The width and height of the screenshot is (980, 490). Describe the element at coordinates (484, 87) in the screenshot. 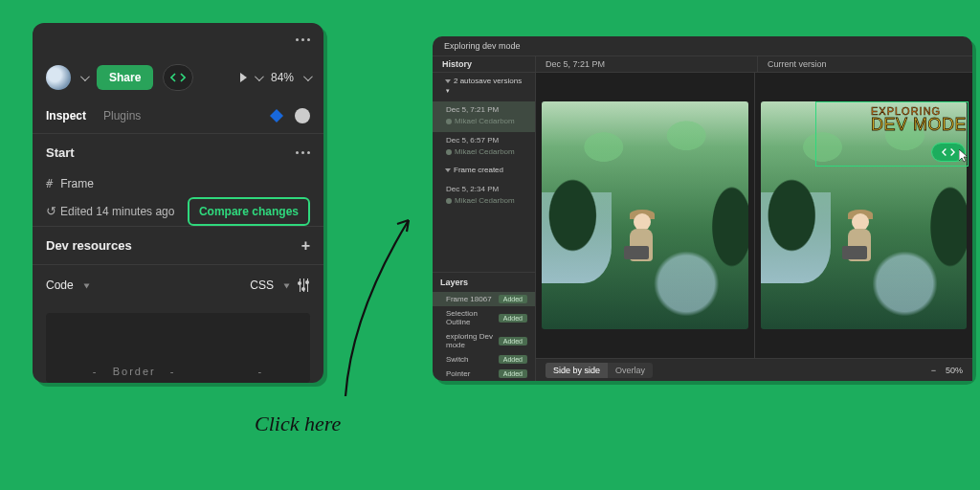

I see `autosave-group: 2 autosave versions ▾` at that location.